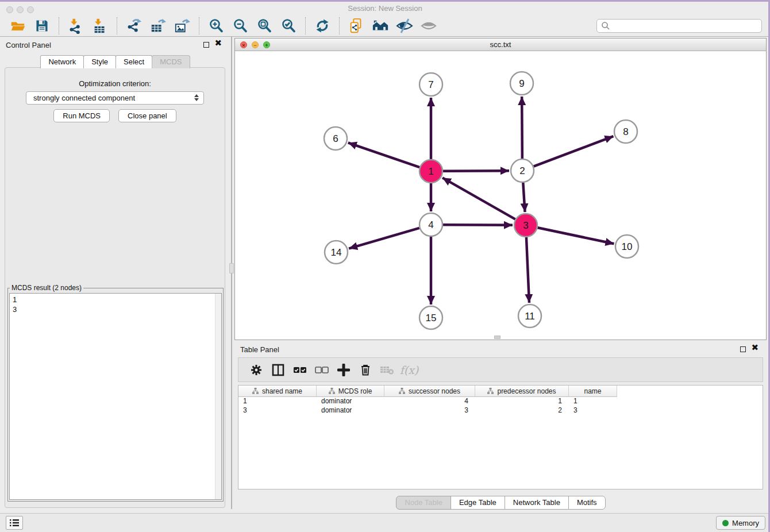  Describe the element at coordinates (522, 84) in the screenshot. I see `node-label-9: 9` at that location.